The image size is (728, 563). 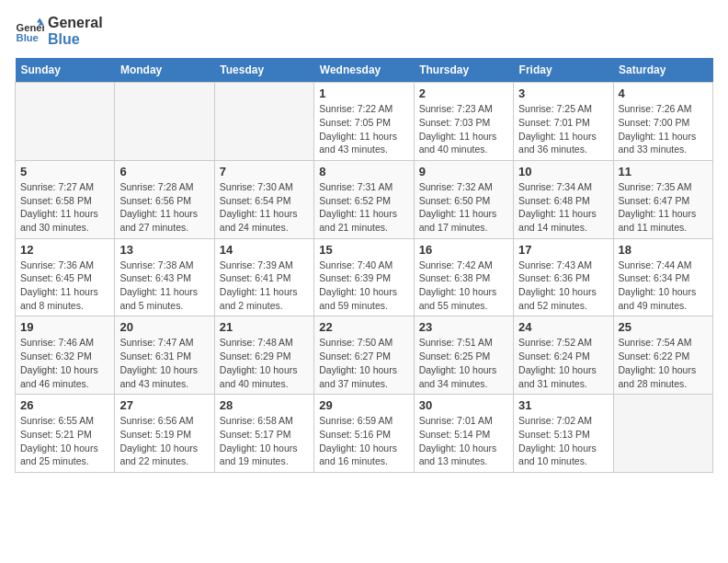 I want to click on day-number: 31, so click(x=563, y=405).